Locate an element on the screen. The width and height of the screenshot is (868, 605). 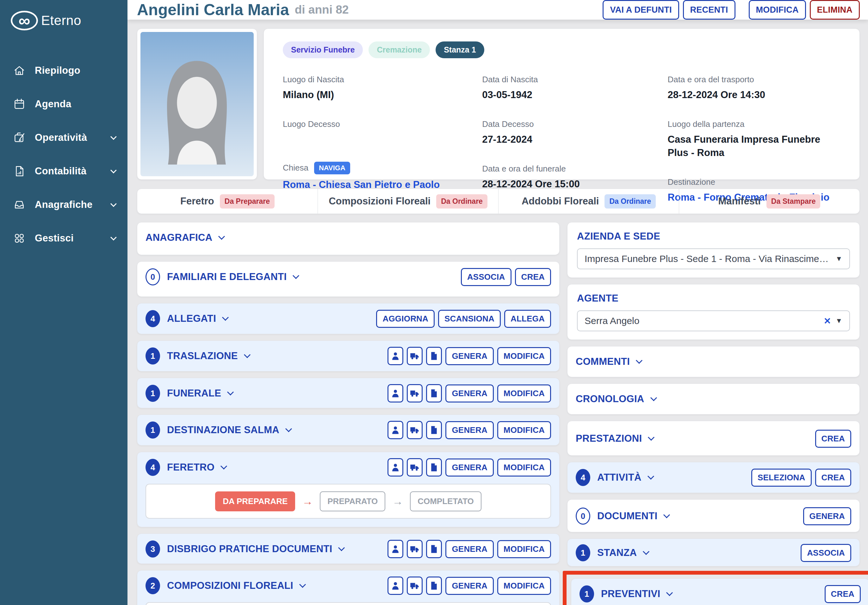
section-title: CRONOLOGIA is located at coordinates (610, 399).